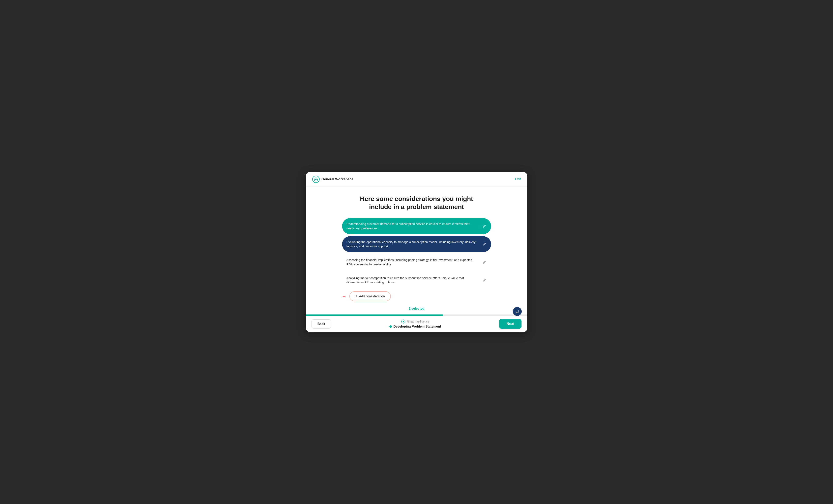 The image size is (833, 504). I want to click on next-button: Next, so click(510, 324).